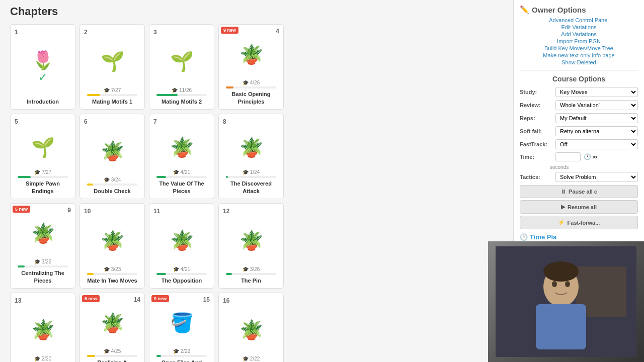 This screenshot has height=362, width=644. What do you see at coordinates (536, 144) in the screenshot?
I see `fast-track-label: FastTrack:` at bounding box center [536, 144].